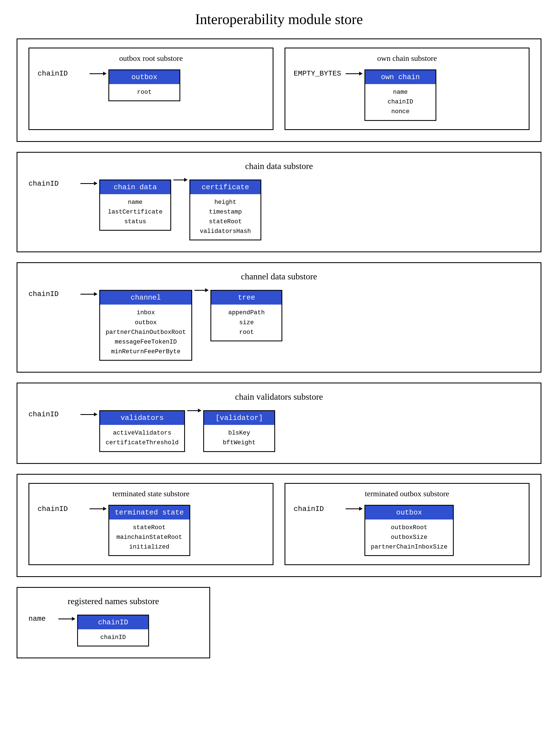 This screenshot has width=558, height=756. I want to click on outbox-root-panel: outbox root substore chainID outbox root, so click(151, 89).